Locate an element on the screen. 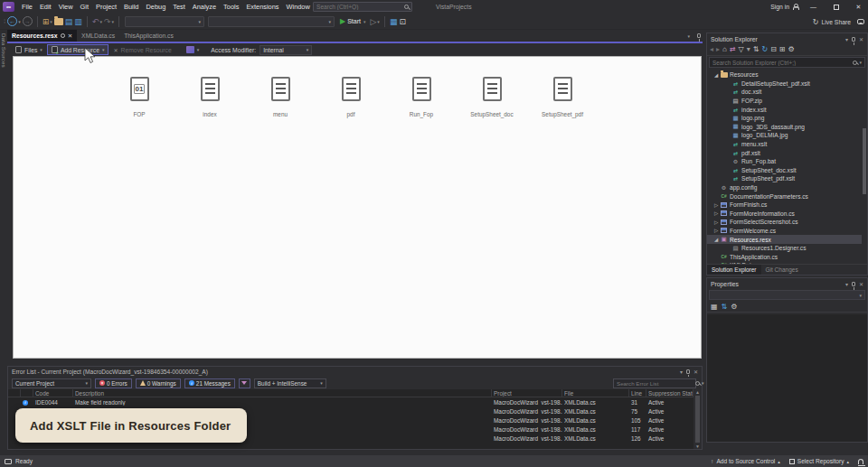 The height and width of the screenshot is (467, 868). solution-search-input is located at coordinates (783, 63).